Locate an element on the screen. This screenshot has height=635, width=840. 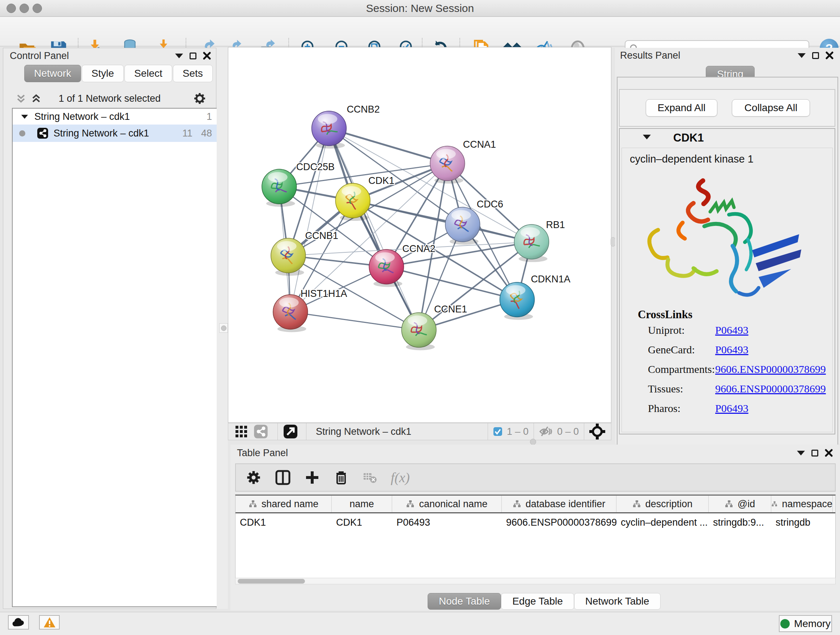
network-options-gear-icon is located at coordinates (200, 98).